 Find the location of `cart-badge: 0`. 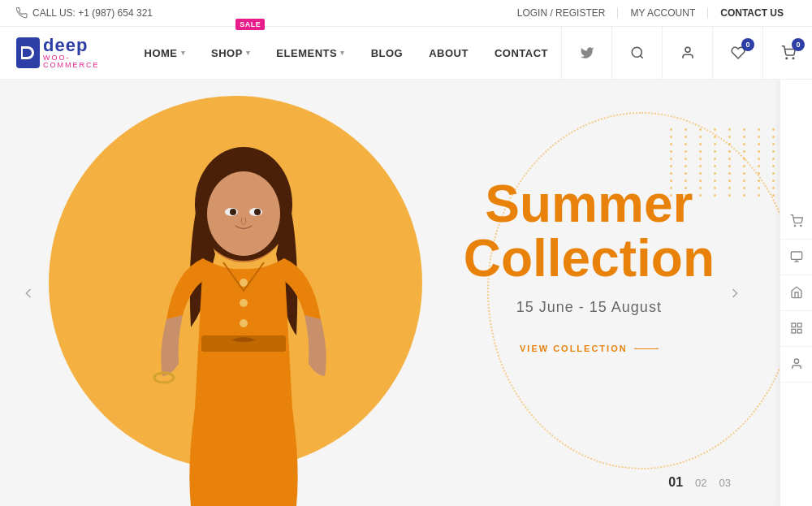

cart-badge: 0 is located at coordinates (798, 45).